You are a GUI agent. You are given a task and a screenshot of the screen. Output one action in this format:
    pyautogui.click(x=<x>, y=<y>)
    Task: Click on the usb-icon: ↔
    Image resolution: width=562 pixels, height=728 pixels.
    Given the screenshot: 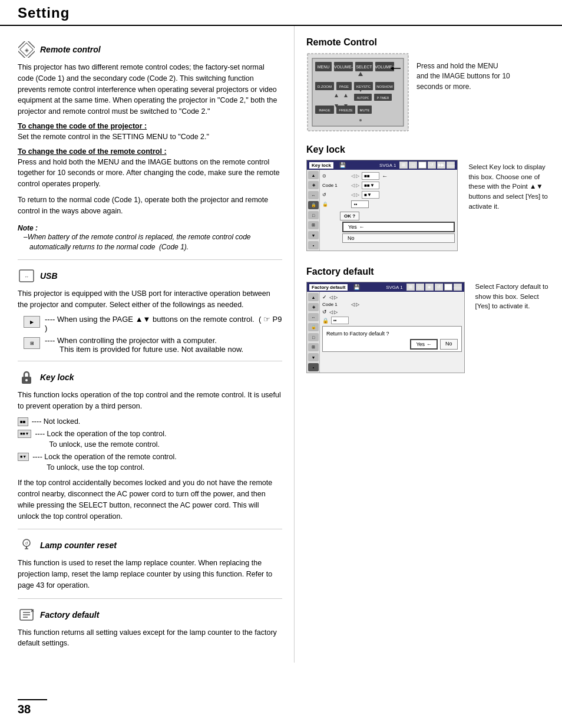 What is the action you would take?
    pyautogui.click(x=27, y=276)
    